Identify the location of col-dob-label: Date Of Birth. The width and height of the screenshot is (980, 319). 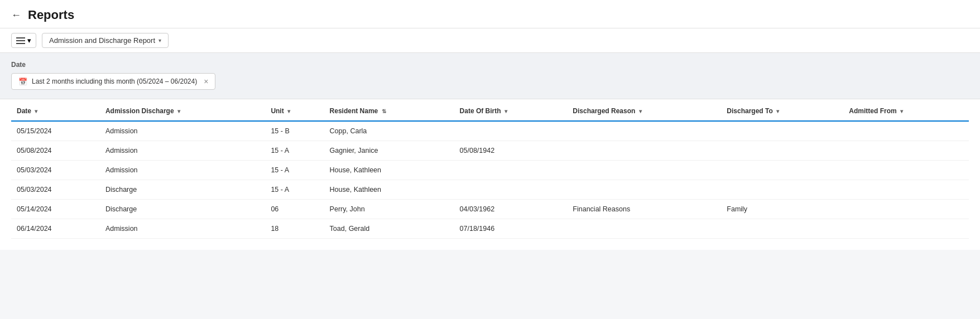
(481, 111).